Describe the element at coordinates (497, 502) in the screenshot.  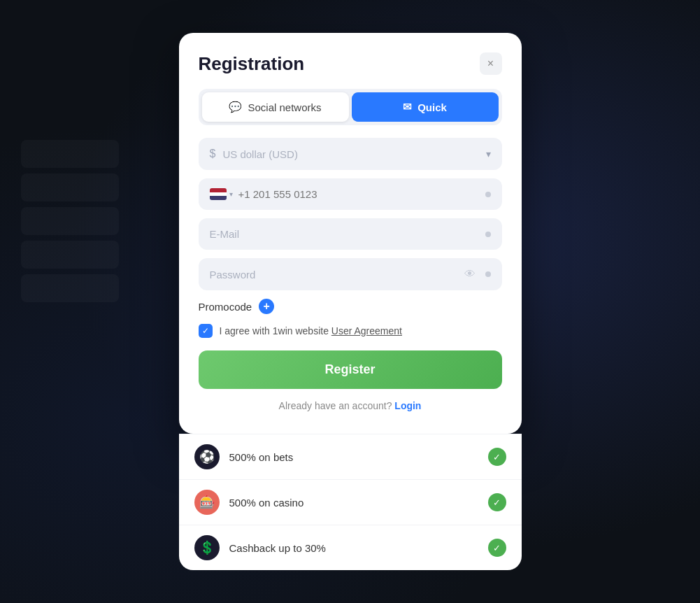
I see `bonus-casino-check-icon: ✓` at that location.